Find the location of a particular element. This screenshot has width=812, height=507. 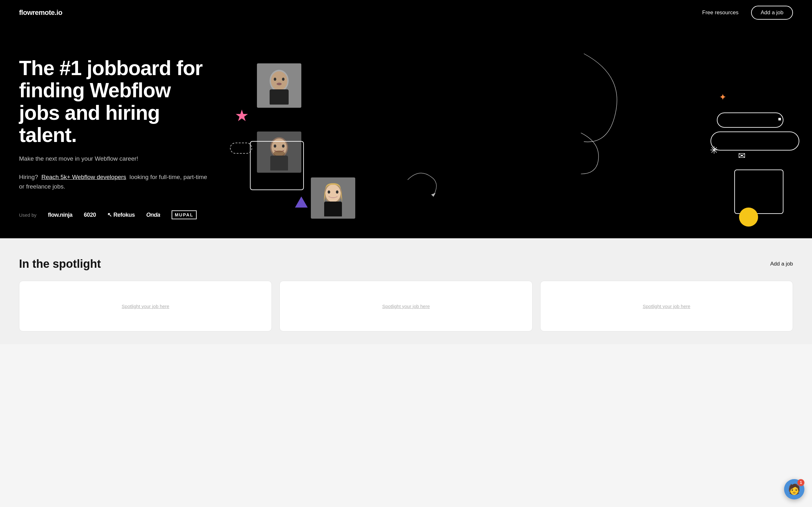

logo-onda: Onda is located at coordinates (153, 215).